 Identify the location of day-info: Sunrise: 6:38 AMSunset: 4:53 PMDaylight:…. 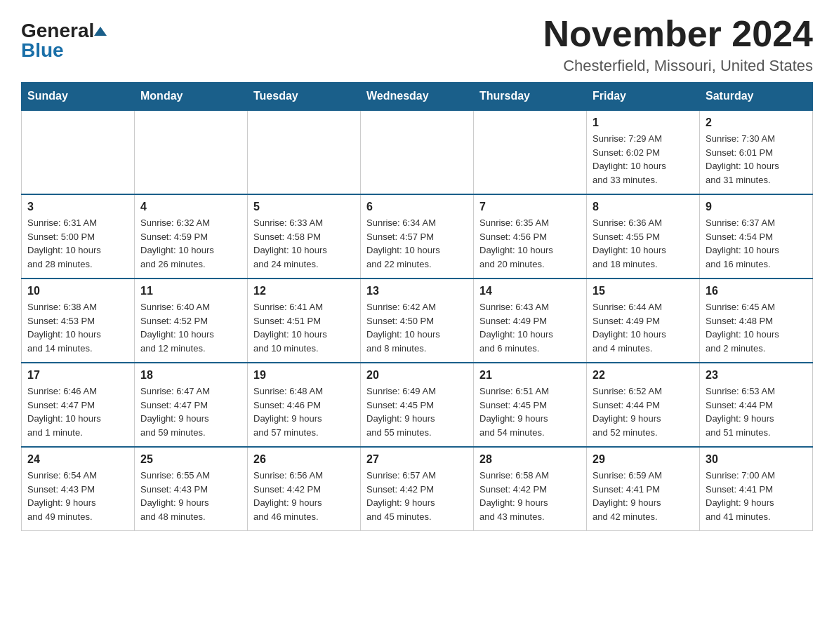
(78, 328).